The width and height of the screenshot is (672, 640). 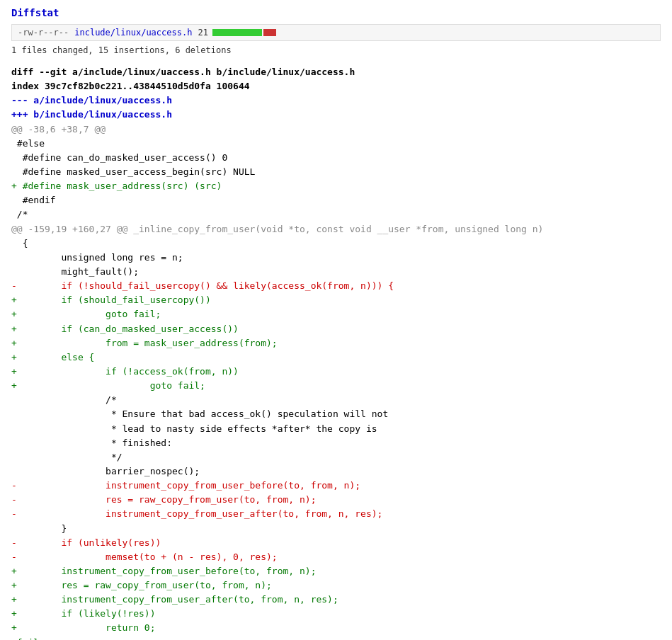 What do you see at coordinates (336, 244) in the screenshot?
I see `diff-line: {` at bounding box center [336, 244].